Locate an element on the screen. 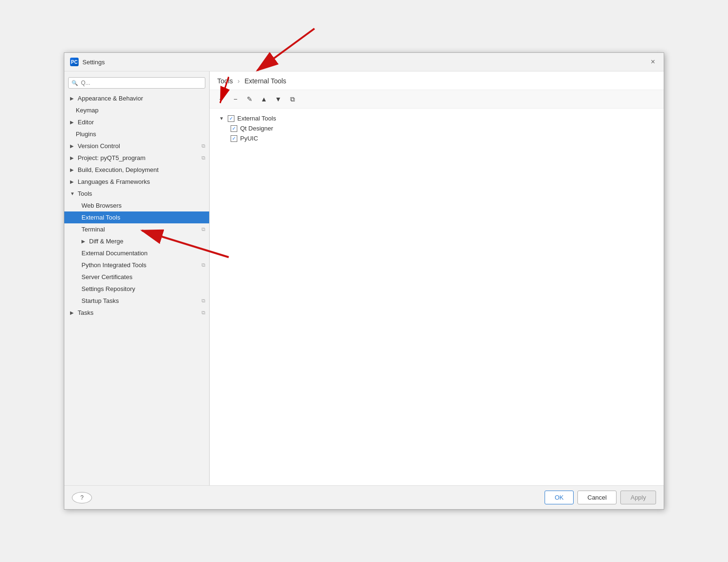  dialog-footer: ? OK Cancel Apply is located at coordinates (364, 497).